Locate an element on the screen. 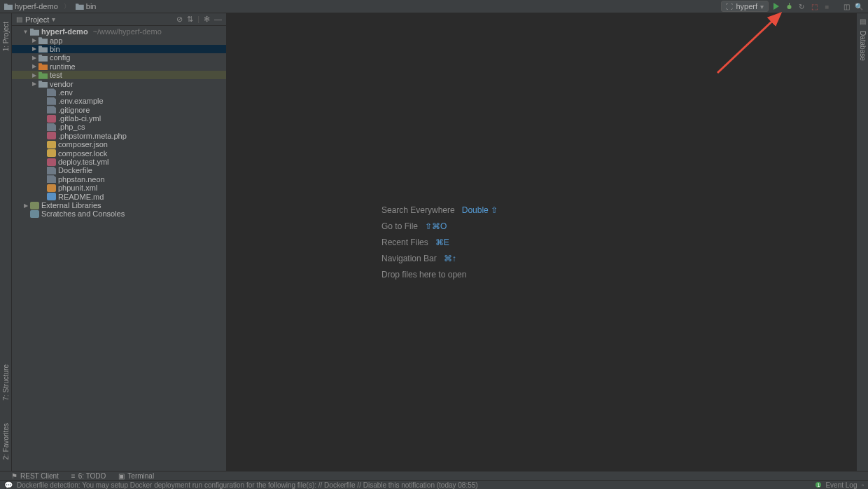 The width and height of the screenshot is (868, 489). shortcut-label: Search Everywhere is located at coordinates (419, 210).